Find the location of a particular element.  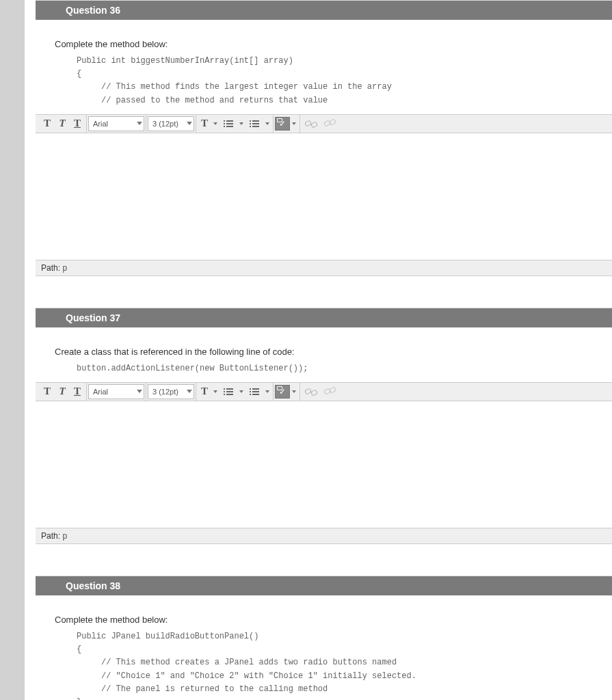

question-prompt: Create a class that is referenced in the… is located at coordinates (324, 351).